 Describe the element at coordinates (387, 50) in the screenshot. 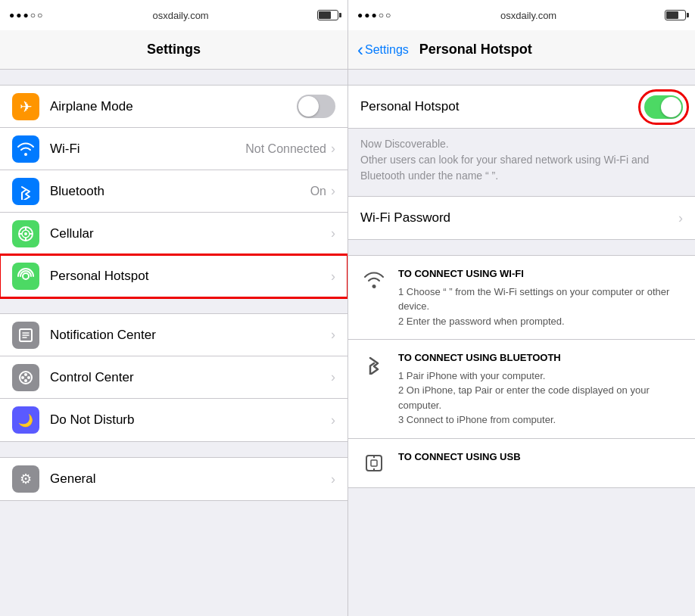

I see `back-label: Settings` at that location.